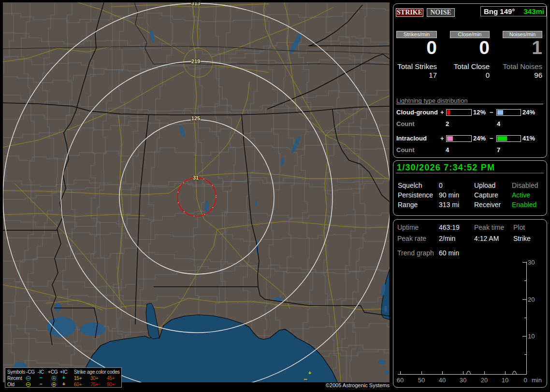 The height and width of the screenshot is (392, 550). What do you see at coordinates (196, 61) in the screenshot?
I see `svg-text: 219` at bounding box center [196, 61].